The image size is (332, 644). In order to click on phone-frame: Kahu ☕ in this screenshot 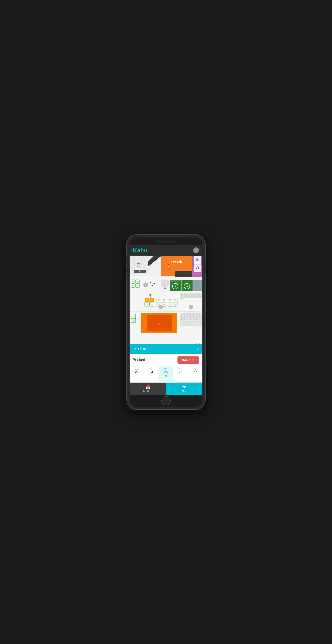, I will do `click(166, 322)`.